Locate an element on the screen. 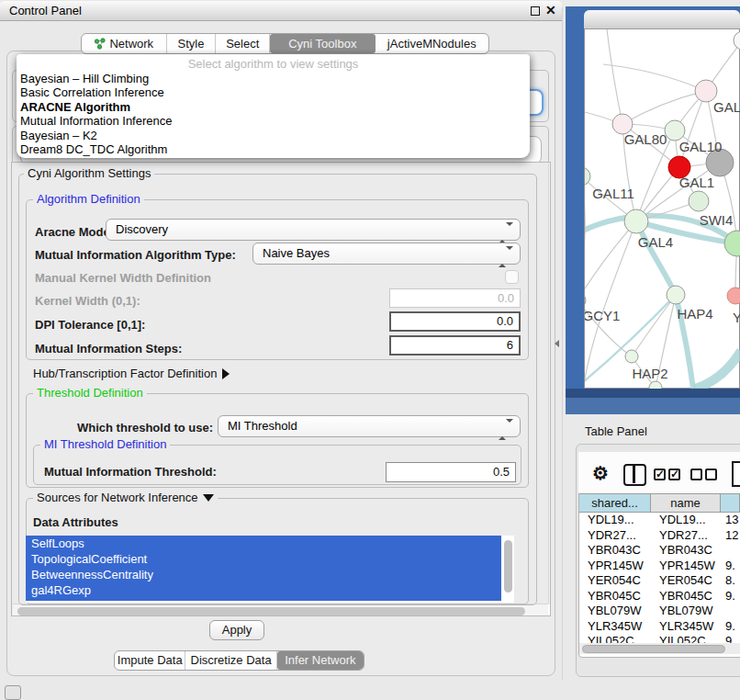 This screenshot has width=740, height=700. table-cell: YER054C is located at coordinates (686, 581).